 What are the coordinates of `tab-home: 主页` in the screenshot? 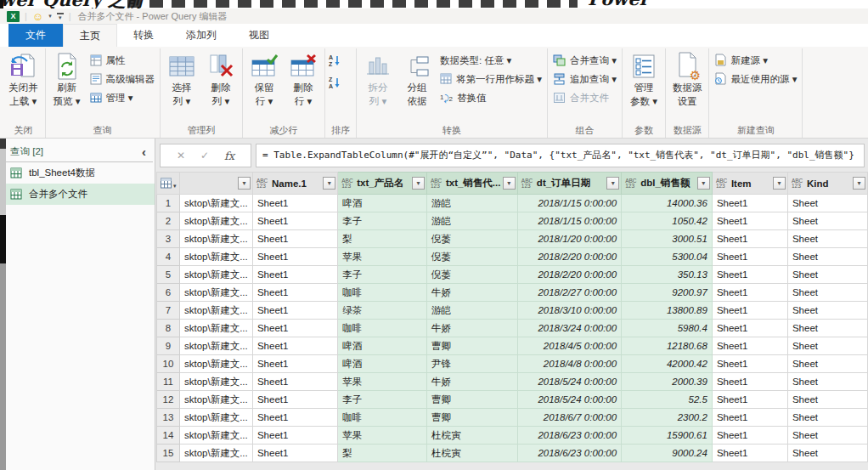 It's located at (90, 36).